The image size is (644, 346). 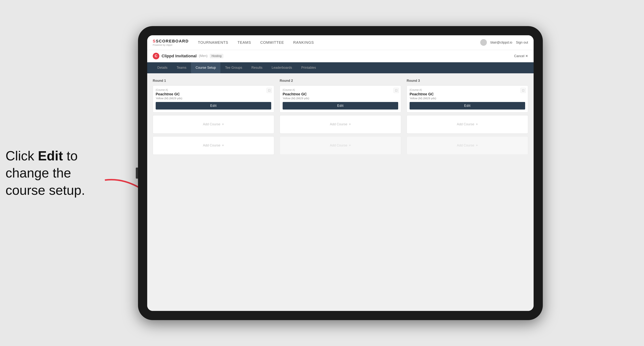 What do you see at coordinates (340, 124) in the screenshot?
I see `round-2-add-course-1: Add Course +` at bounding box center [340, 124].